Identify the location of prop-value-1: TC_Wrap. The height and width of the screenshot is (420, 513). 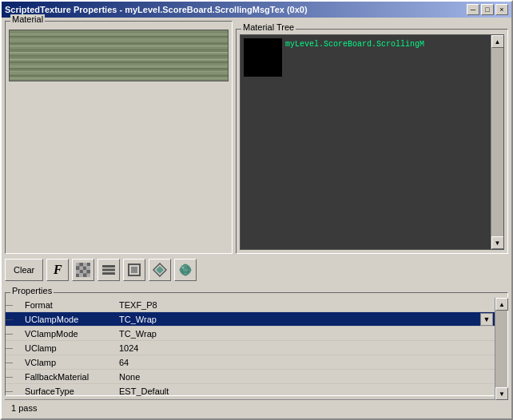
(298, 319).